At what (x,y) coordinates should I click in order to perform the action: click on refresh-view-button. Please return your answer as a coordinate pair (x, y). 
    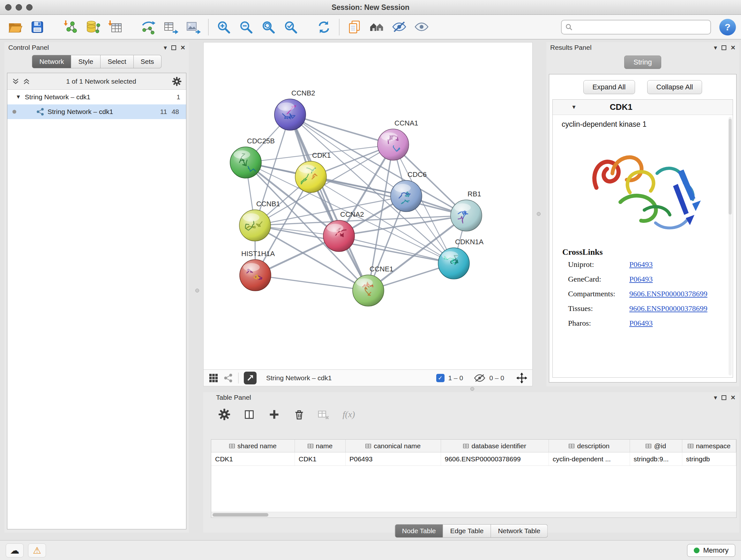
    Looking at the image, I should click on (324, 27).